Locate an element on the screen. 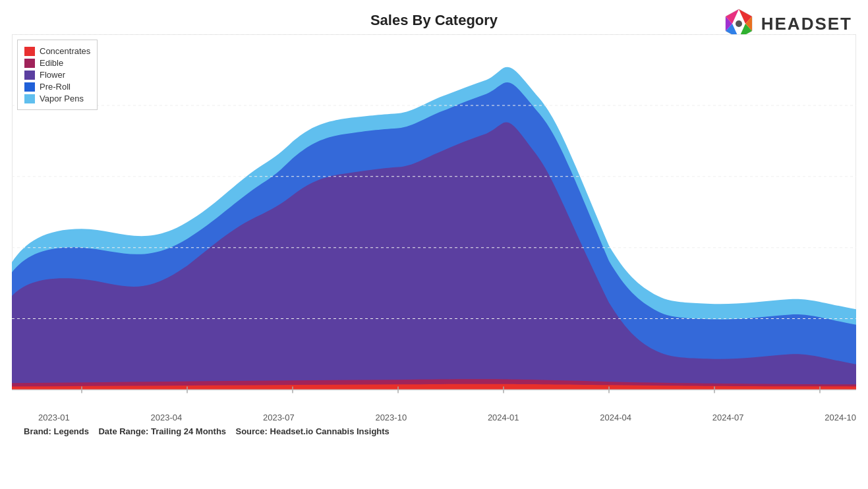 The height and width of the screenshot is (489, 868). legend-item-vapor-pens: Vapor Pens is located at coordinates (57, 99).